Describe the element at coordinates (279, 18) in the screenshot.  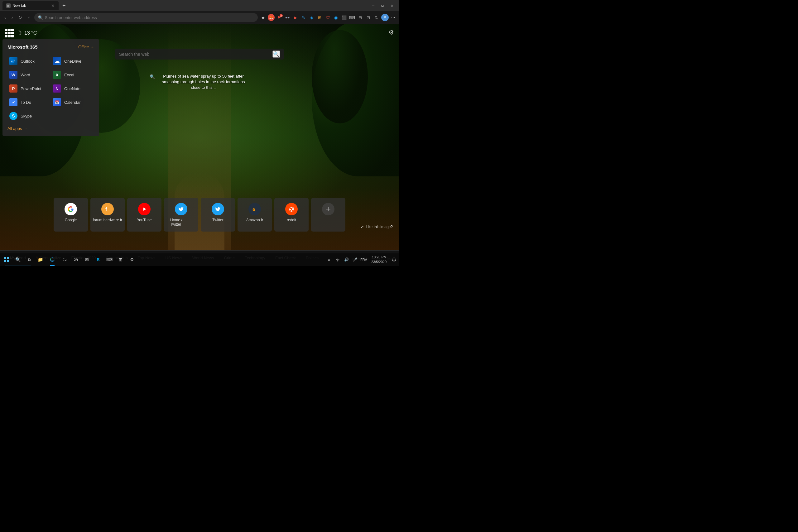
I see `extension-icon-2: ⚑2` at that location.